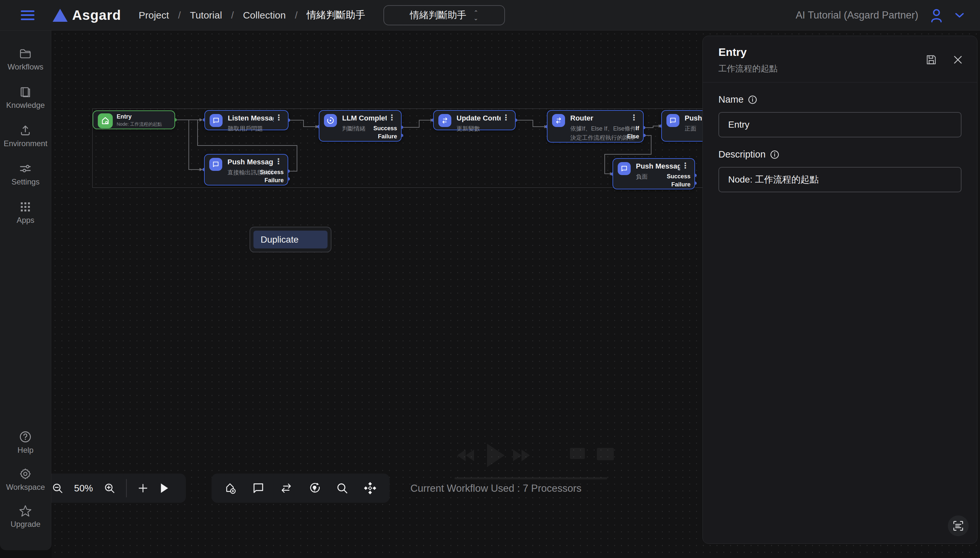  What do you see at coordinates (25, 130) in the screenshot?
I see `upload-icon` at bounding box center [25, 130].